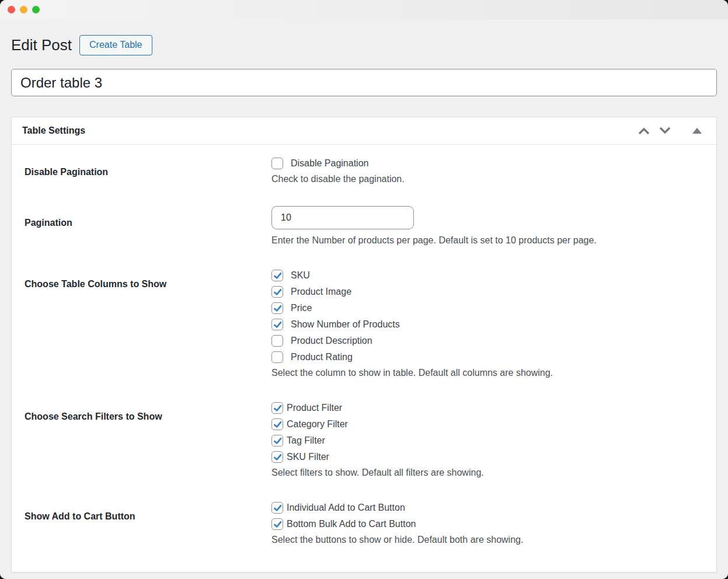 This screenshot has height=579, width=728. What do you see at coordinates (697, 131) in the screenshot?
I see `panel-toggle-button` at bounding box center [697, 131].